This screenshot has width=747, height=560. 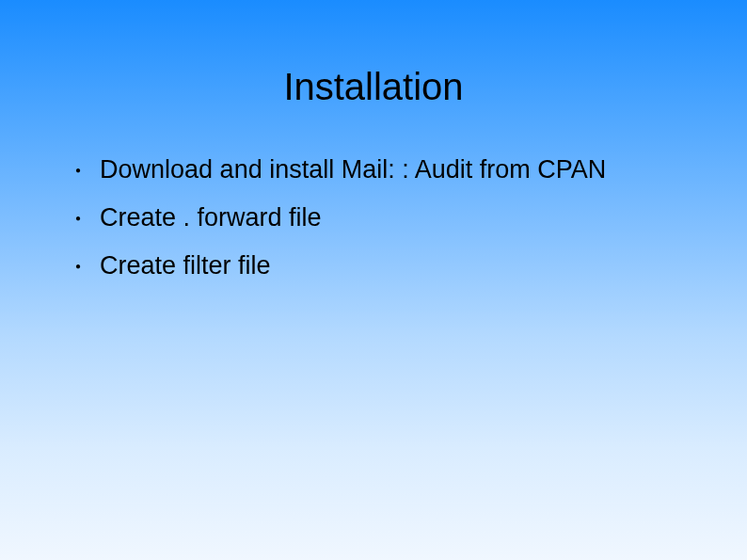 What do you see at coordinates (388, 218) in the screenshot?
I see `list-item: ● Create . forward file` at bounding box center [388, 218].